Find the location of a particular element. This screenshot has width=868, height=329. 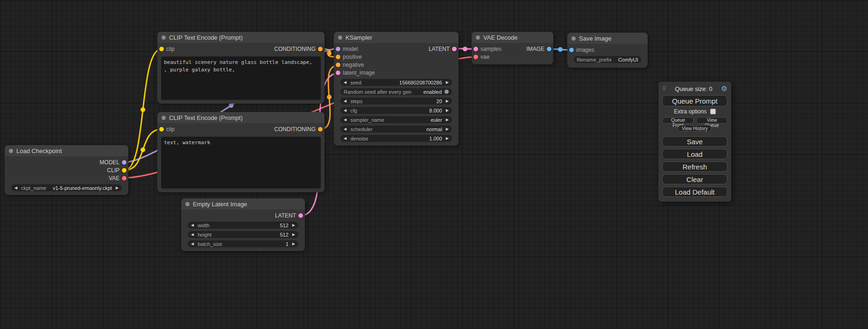

output-dot-image is located at coordinates (549, 49).